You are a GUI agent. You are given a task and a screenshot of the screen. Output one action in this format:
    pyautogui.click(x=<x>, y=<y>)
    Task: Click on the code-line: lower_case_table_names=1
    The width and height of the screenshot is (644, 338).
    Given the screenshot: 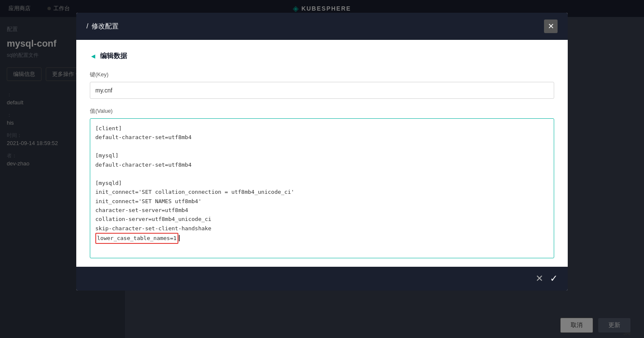 What is the action you would take?
    pyautogui.click(x=322, y=238)
    